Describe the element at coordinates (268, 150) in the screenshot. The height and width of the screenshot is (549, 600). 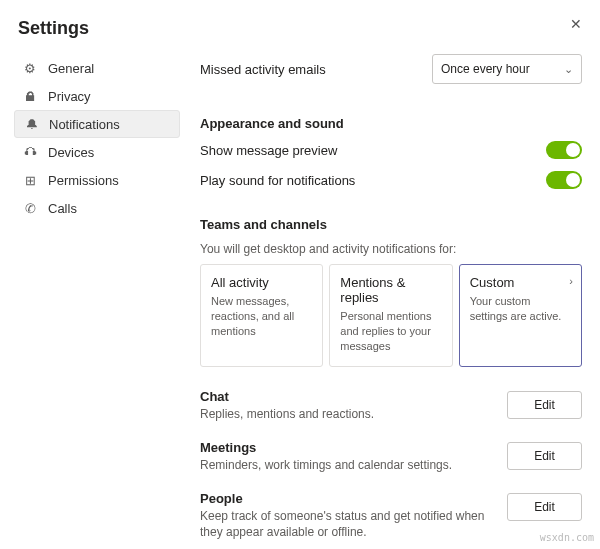
I see `show-preview-label: Show message preview` at that location.